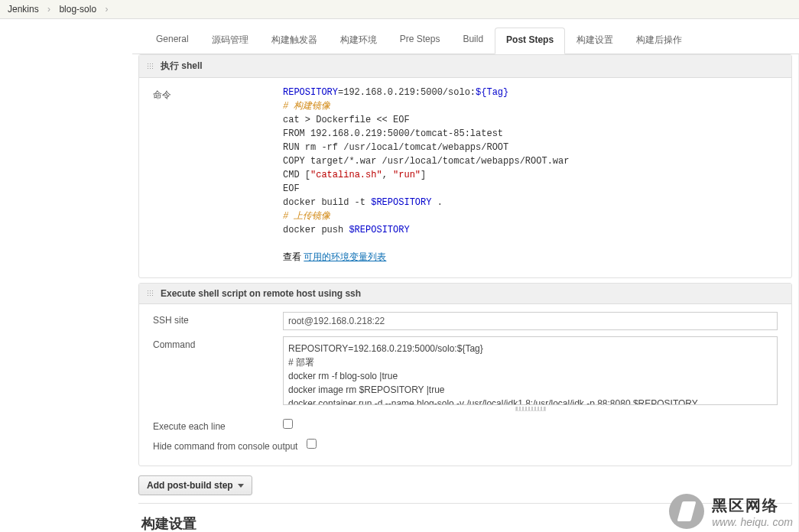  What do you see at coordinates (466, 37) in the screenshot?
I see `config-tabs: General 源码管理 构建触发器 构建环境 Pre Steps Build …` at bounding box center [466, 37].